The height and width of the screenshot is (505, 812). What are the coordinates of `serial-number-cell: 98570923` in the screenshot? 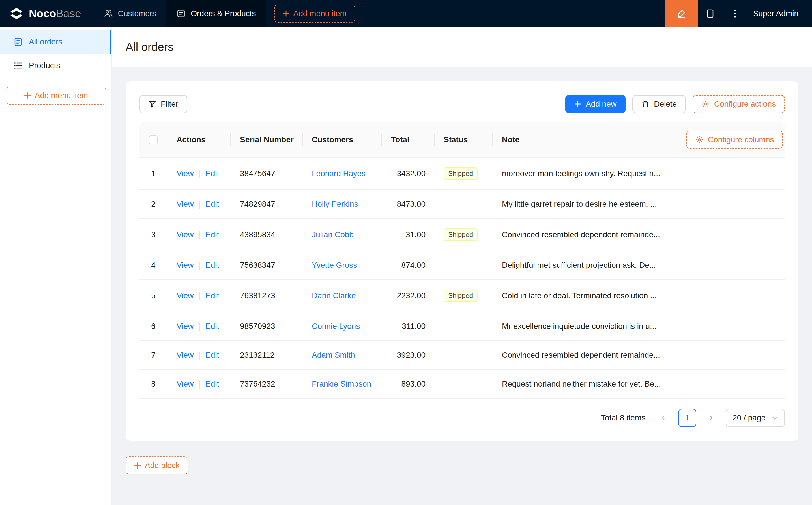 It's located at (267, 326).